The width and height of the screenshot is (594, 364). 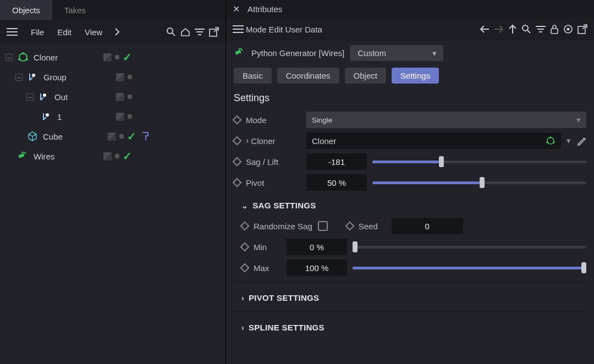 What do you see at coordinates (113, 136) in the screenshot?
I see `tree-row-cube: Cube ✓` at bounding box center [113, 136].